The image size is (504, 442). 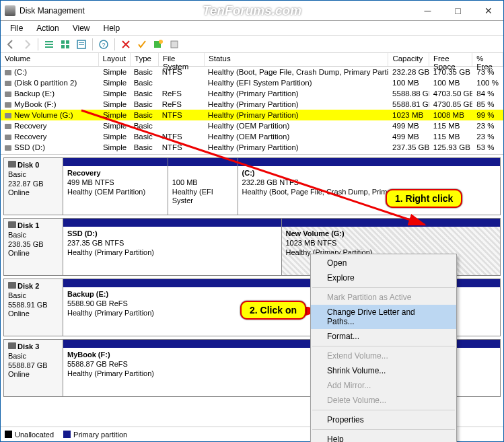 What do you see at coordinates (428, 11) in the screenshot?
I see `minimize-button: ─` at bounding box center [428, 11].